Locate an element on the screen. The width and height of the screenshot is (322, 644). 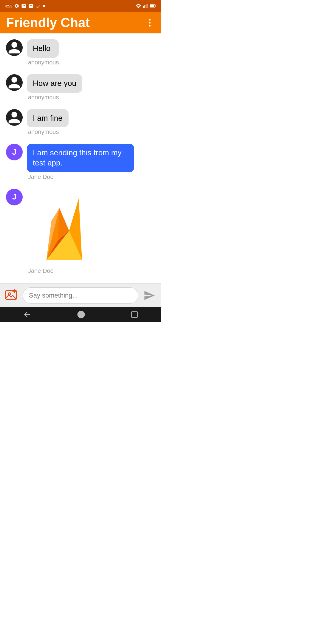
message-bubble-3: I am fine is located at coordinates (48, 118).